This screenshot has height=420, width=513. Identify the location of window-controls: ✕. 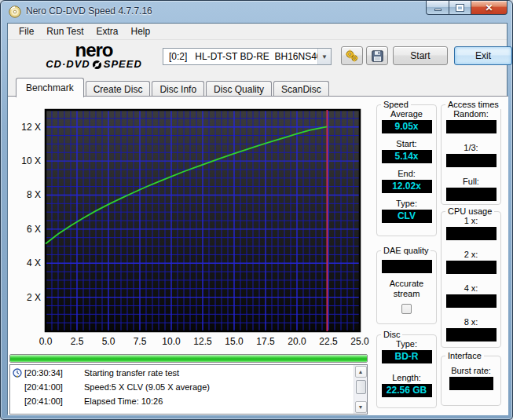
(467, 8).